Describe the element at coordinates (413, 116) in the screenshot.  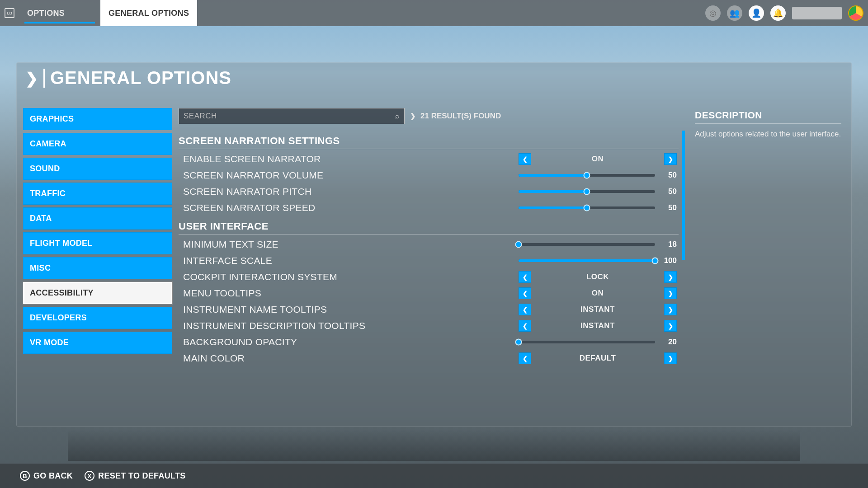
I see `chevron-right-icon: ❯` at that location.